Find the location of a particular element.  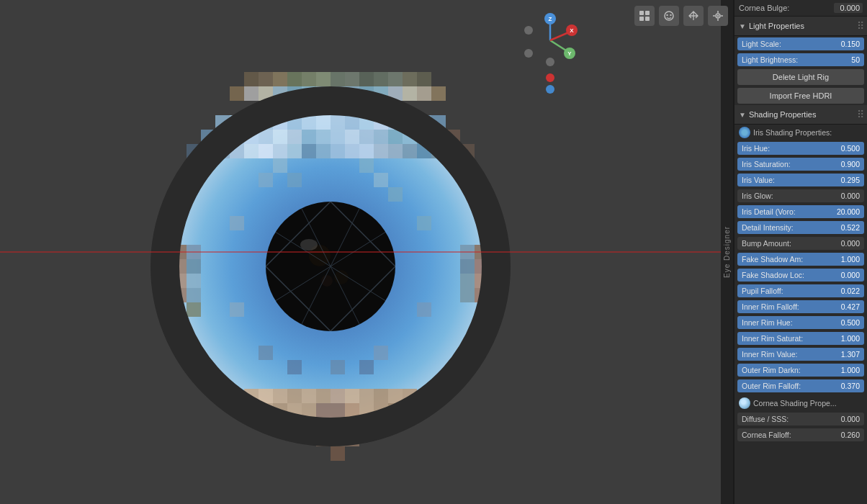

diffuse-sss-button: Diffuse / SSS: 0.000 is located at coordinates (801, 419).